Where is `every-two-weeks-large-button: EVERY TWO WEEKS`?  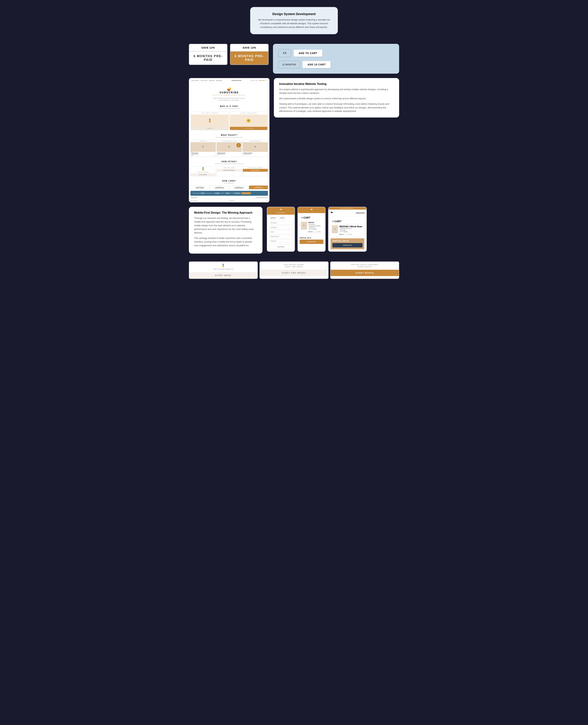
every-two-weeks-large-button: EVERY TWO WEEKS is located at coordinates (294, 273).